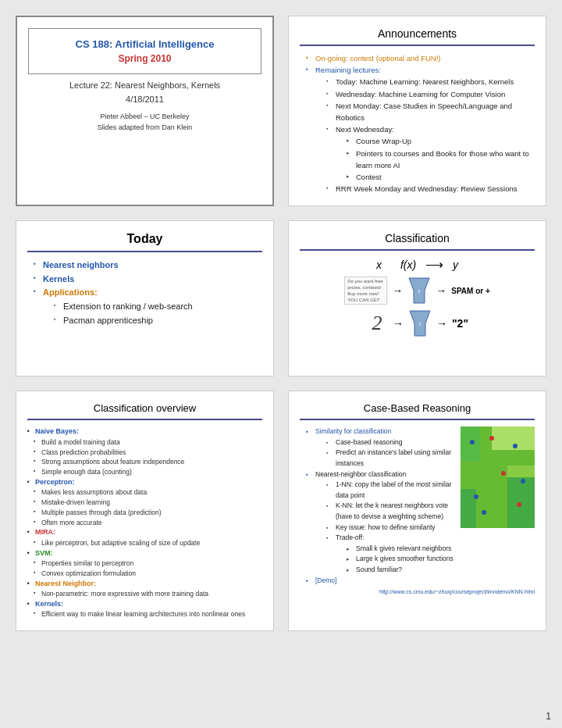  Describe the element at coordinates (145, 523) in the screenshot. I see `overview-content: Naive Bayes: Build a model training data…` at that location.